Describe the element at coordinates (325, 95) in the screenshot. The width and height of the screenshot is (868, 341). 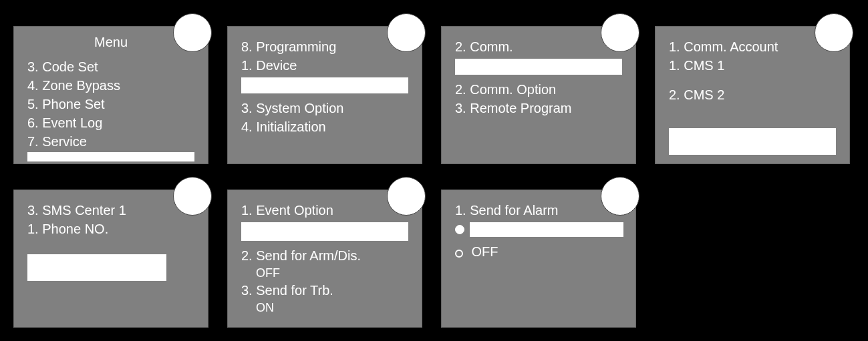
I see `panel-programming: 8. Programming 1. Device 3. System Optio…` at that location.